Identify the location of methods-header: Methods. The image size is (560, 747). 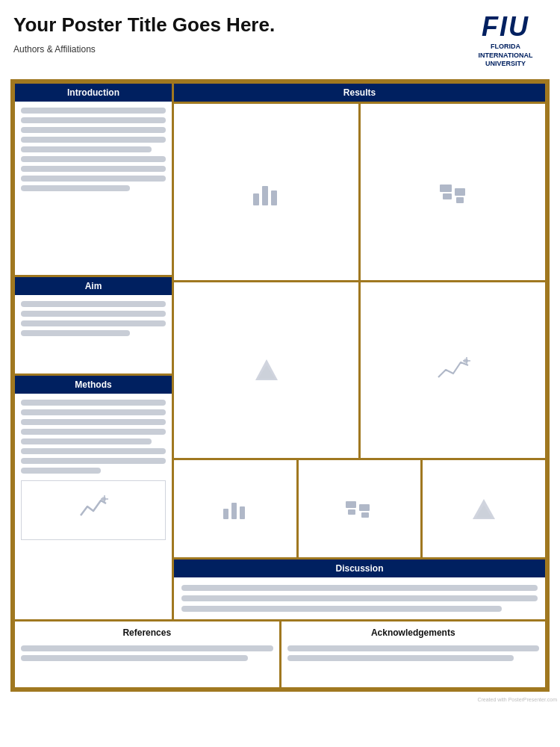
(93, 385).